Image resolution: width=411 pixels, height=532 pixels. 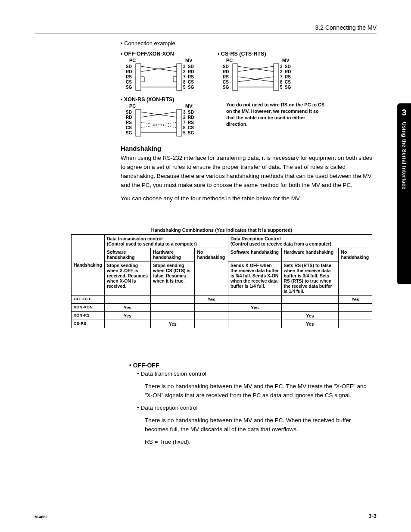 What do you see at coordinates (222, 308) in the screenshot?
I see `table-row: XON-XON Yes Yes` at bounding box center [222, 308].